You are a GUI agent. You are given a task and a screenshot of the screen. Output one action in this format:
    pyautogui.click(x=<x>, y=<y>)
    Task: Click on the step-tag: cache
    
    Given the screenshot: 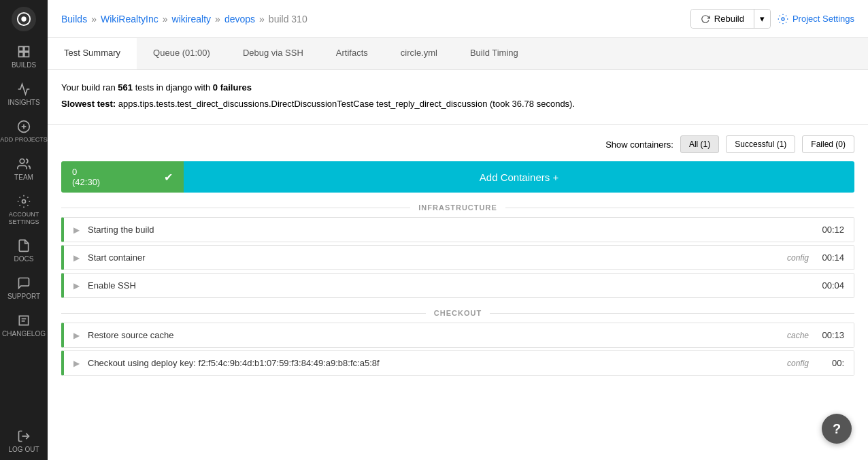 What is the action you would take?
    pyautogui.click(x=798, y=335)
    